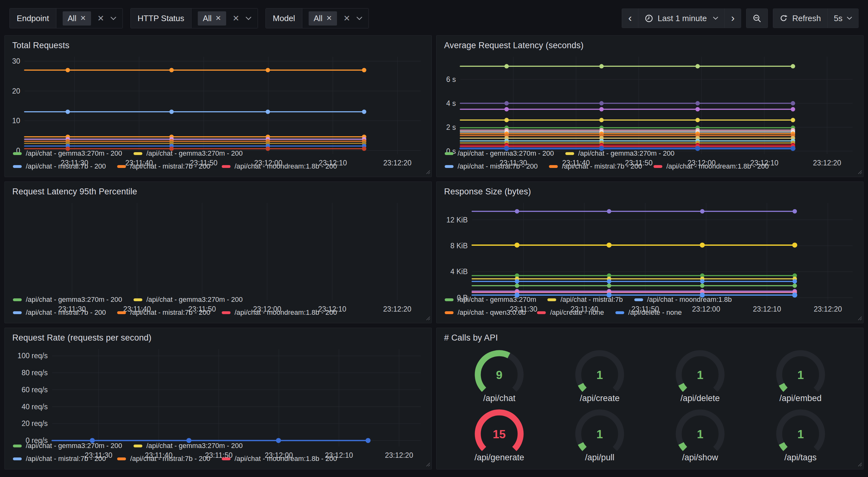 This screenshot has width=868, height=477. Describe the element at coordinates (650, 46) in the screenshot. I see `panel-title-average-request-latency: Average Request Latency (seconds)` at that location.